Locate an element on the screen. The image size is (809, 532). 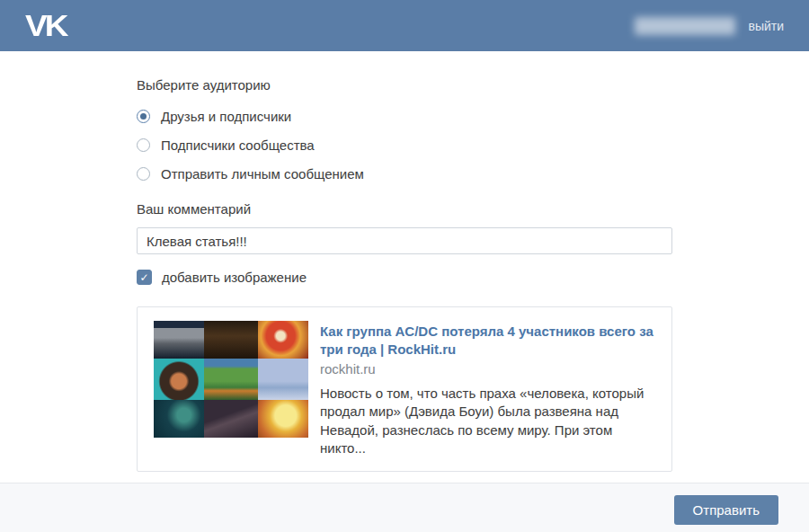
audience-option-community: Подписчики сообщества is located at coordinates (473, 146).